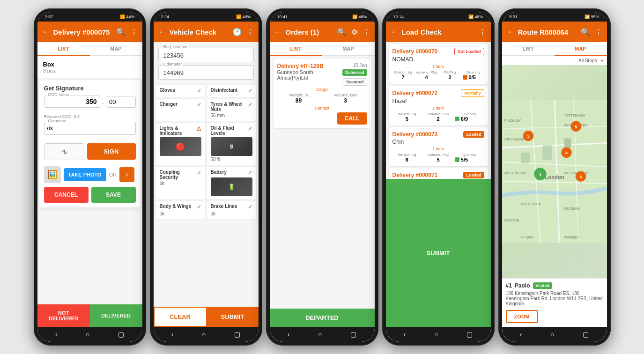  Describe the element at coordinates (353, 334) in the screenshot. I see `nav-recent-3: ▢` at that location.